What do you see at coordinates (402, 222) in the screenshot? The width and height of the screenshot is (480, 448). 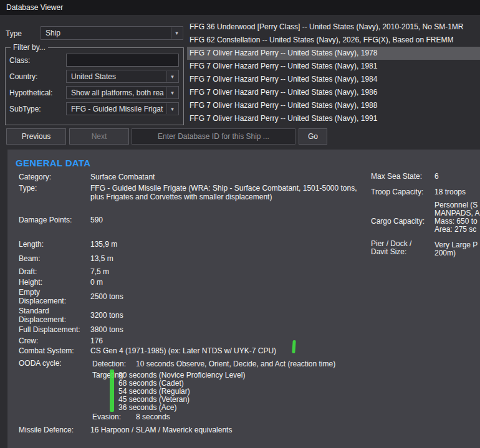 I see `field-label: Cargo Capacity:` at bounding box center [402, 222].